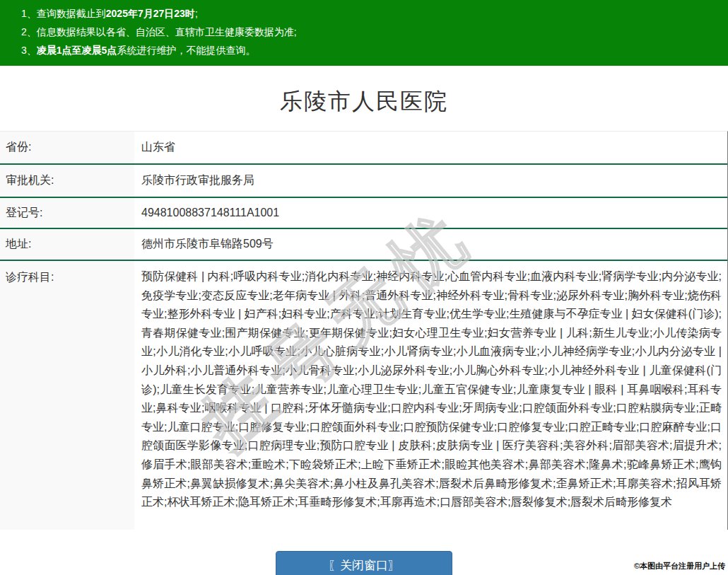 The width and height of the screenshot is (728, 575). I want to click on notice-line-2: 2、信息数据结果以各省、自治区、直辖市卫生健康委数据为准;, so click(364, 32).